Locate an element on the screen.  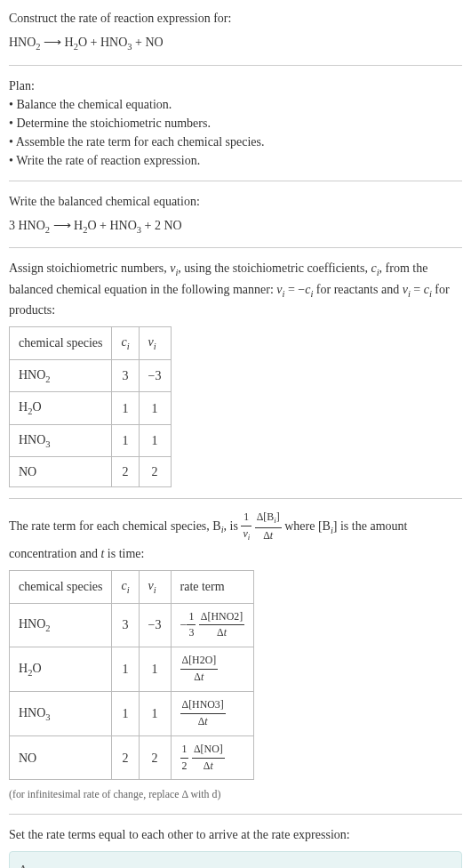
plan-item: • Determine the stoichiometric numbers. is located at coordinates (236, 123).